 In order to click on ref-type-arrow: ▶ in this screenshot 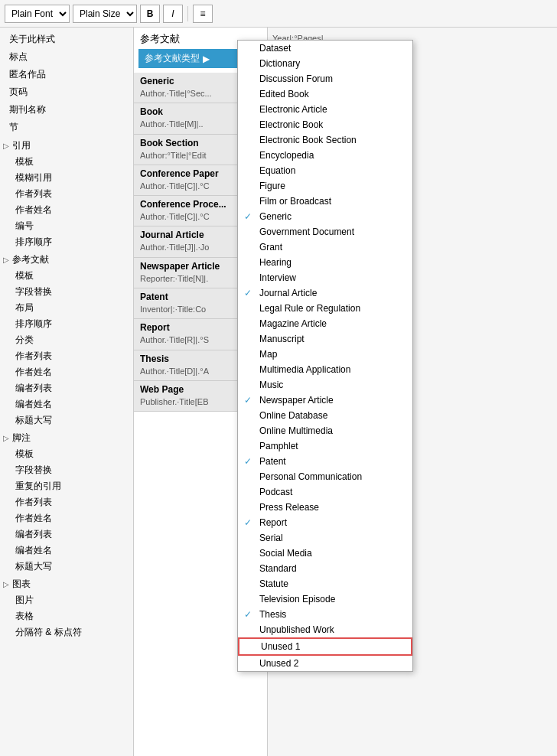, I will do `click(207, 59)`.